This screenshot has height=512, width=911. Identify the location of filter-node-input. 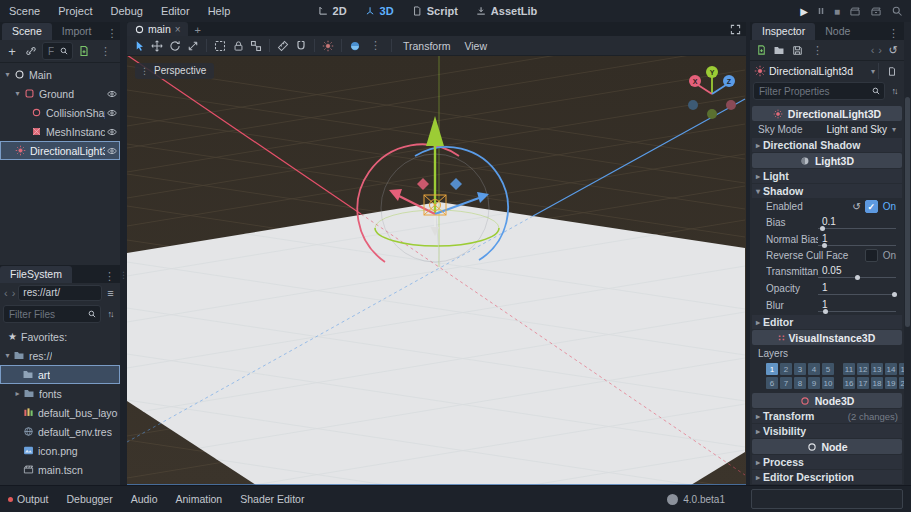
(51, 52).